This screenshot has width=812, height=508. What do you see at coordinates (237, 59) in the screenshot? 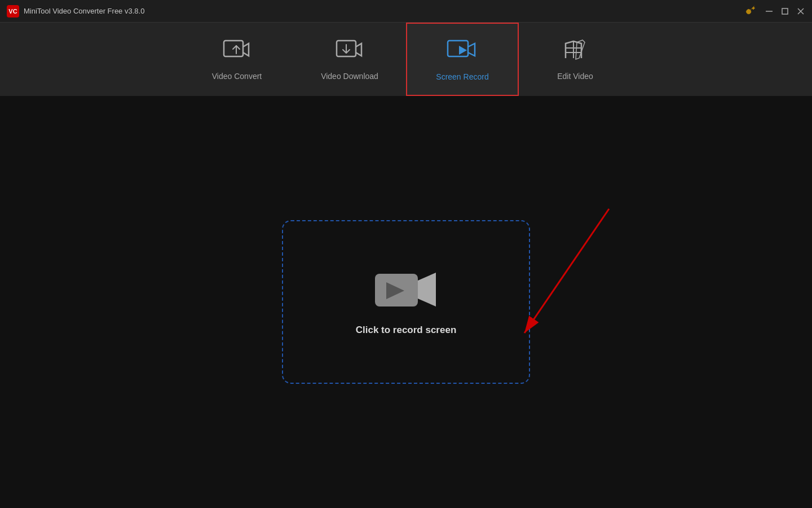
I see `tab-video-convert: Video Convert` at bounding box center [237, 59].